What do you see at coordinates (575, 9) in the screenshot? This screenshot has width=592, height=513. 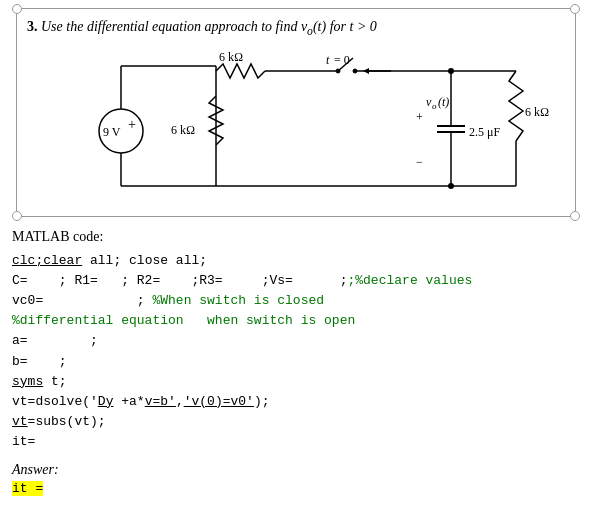 I see `corner-tr` at bounding box center [575, 9].